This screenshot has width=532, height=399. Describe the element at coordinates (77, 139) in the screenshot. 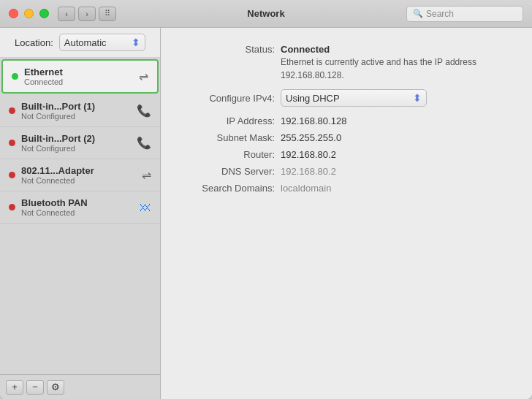

I see `network-name-port2: Built-in...Port (2)` at that location.